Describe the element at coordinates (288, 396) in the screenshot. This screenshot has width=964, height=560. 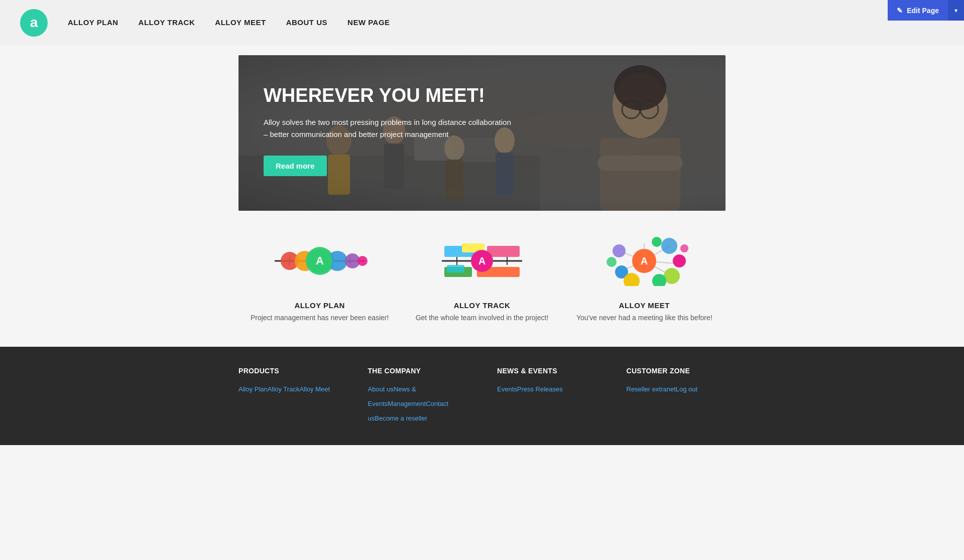
I see `footer-column: PRODUCTSAlloy PlanAlloy TrackAlloy Meet` at that location.